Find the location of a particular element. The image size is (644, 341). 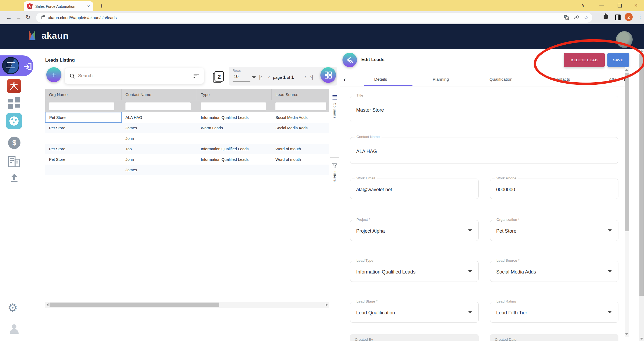

page-scrollbar-thumb is located at coordinates (642, 175).